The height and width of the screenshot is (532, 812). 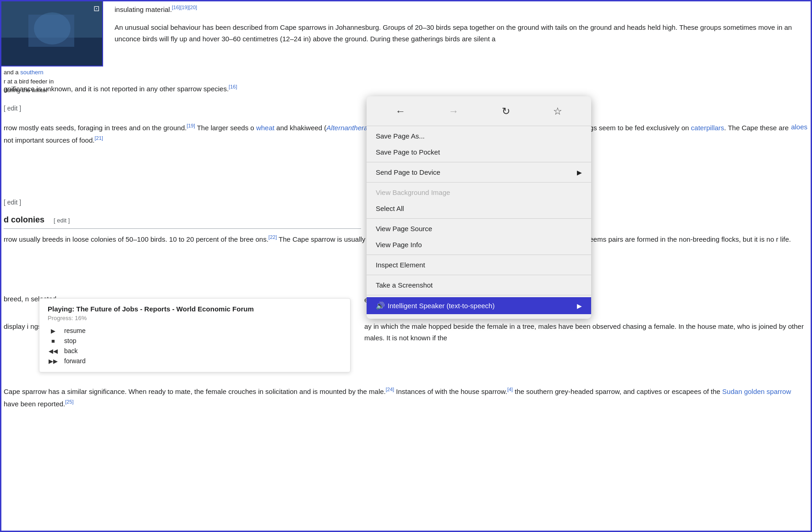 I want to click on cm-section-source: View Page Source View Page Info, so click(x=479, y=237).